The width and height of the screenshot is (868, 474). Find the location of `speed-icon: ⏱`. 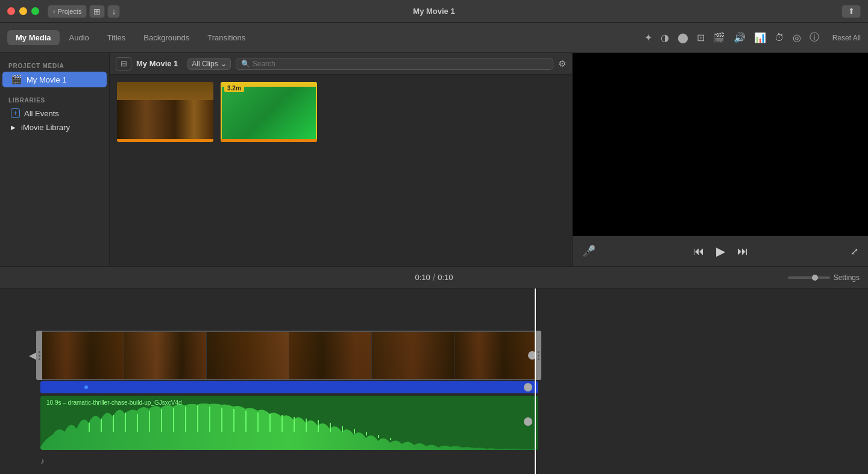

speed-icon: ⏱ is located at coordinates (779, 38).